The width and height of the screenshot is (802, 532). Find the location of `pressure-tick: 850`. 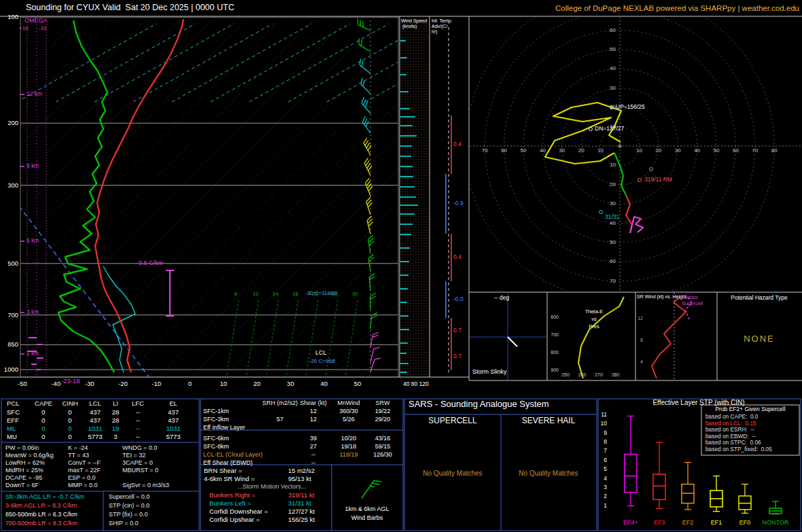

pressure-tick: 850 is located at coordinates (13, 344).